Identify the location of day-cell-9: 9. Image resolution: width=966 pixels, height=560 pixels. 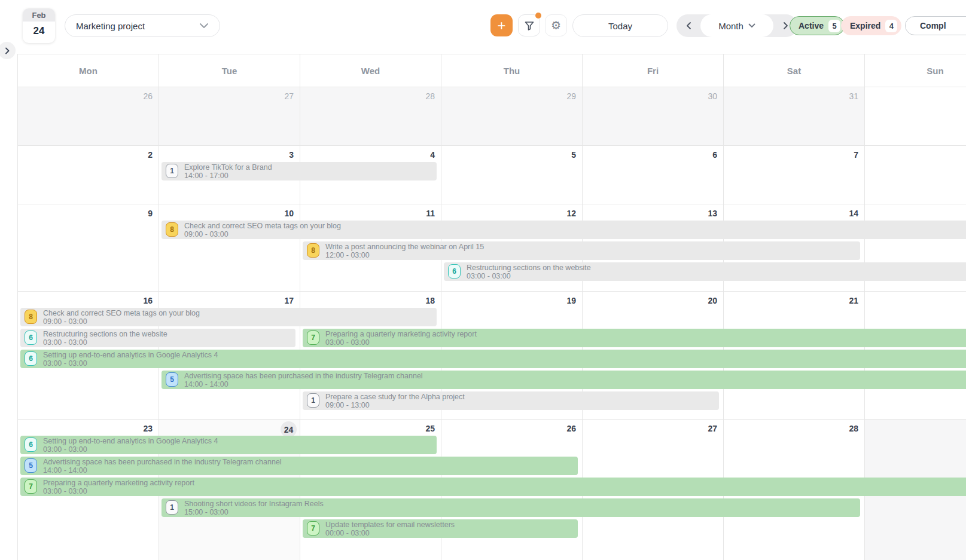
(88, 247).